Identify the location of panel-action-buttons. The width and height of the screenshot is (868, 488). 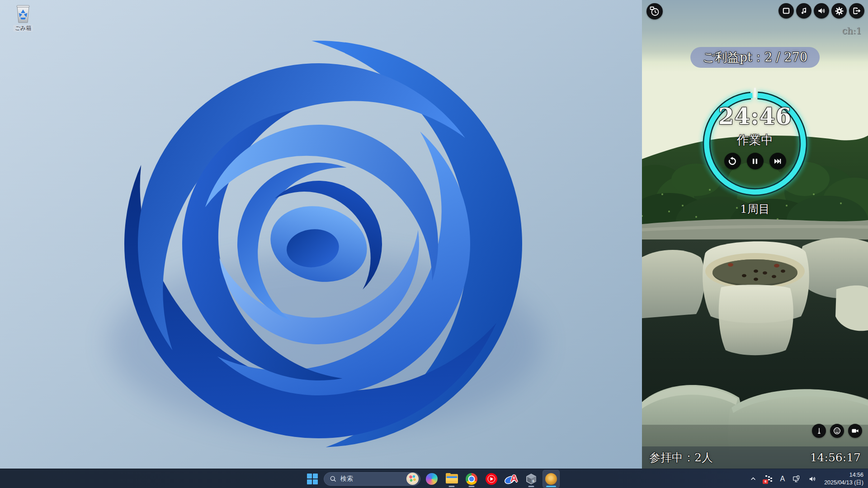
(837, 431).